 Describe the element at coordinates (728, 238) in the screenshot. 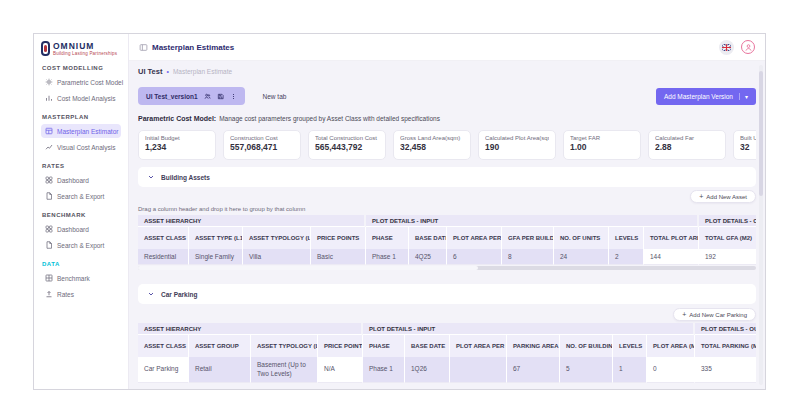

I see `column-header-total-gfa-m2: TOTAL GFA (M2)` at that location.